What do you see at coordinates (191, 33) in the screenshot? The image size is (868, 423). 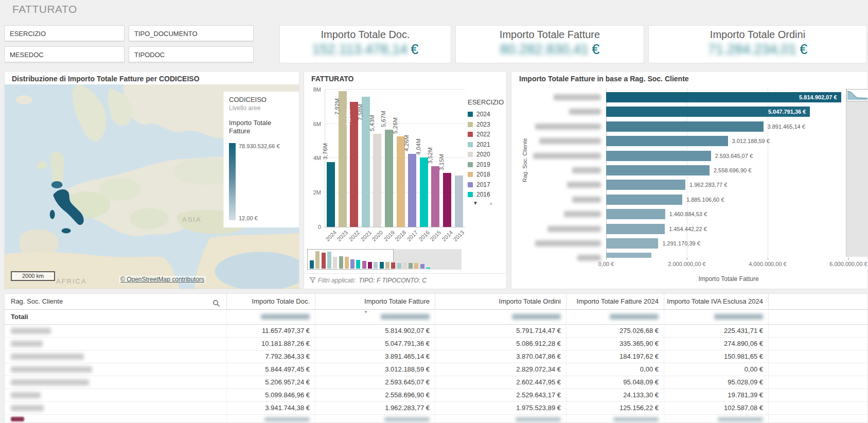 I see `filter-tipo_documento: TIPO_DOCUMENTO` at bounding box center [191, 33].